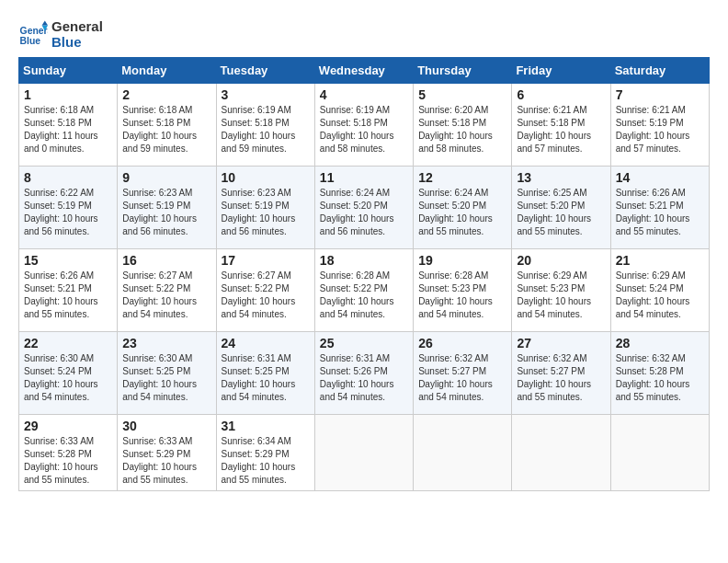 The height and width of the screenshot is (563, 728). I want to click on day-number: 30, so click(166, 426).